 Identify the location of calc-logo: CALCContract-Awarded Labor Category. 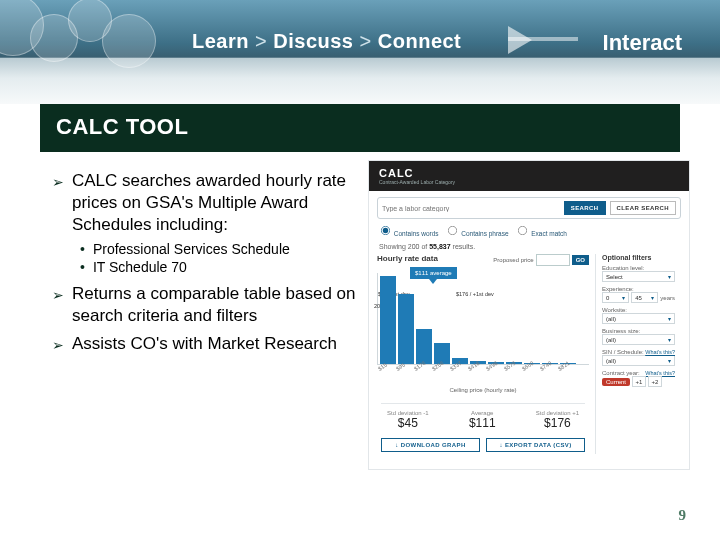
(529, 176).